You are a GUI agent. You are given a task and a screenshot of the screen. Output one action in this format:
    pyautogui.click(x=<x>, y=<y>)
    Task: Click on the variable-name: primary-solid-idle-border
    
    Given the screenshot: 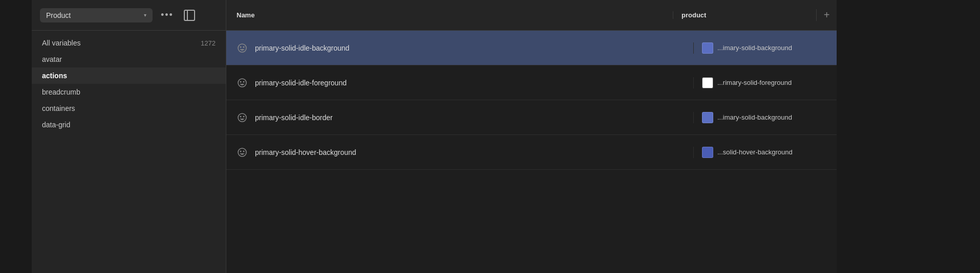 What is the action you would take?
    pyautogui.click(x=294, y=118)
    